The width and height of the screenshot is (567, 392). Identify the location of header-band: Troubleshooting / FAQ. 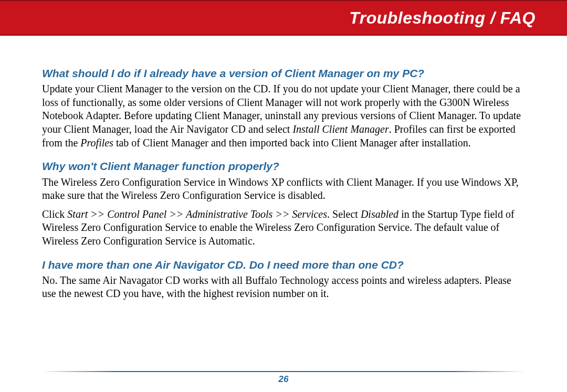
(284, 18).